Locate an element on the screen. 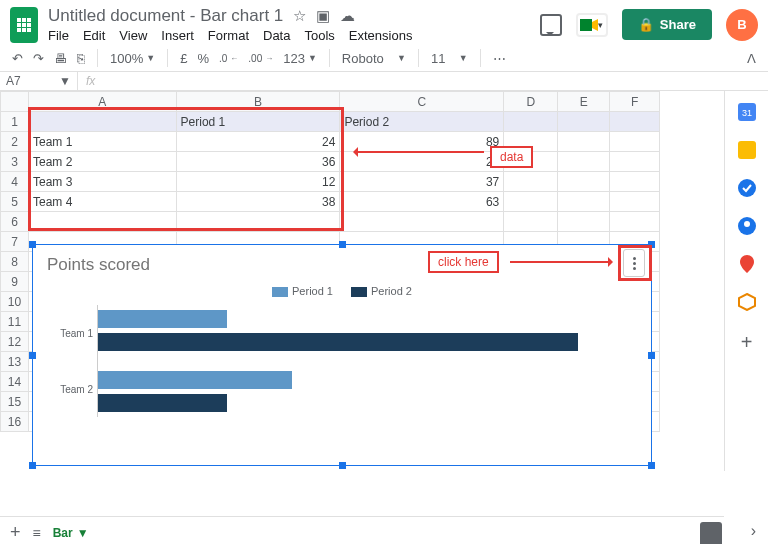  addon-icon is located at coordinates (747, 302).